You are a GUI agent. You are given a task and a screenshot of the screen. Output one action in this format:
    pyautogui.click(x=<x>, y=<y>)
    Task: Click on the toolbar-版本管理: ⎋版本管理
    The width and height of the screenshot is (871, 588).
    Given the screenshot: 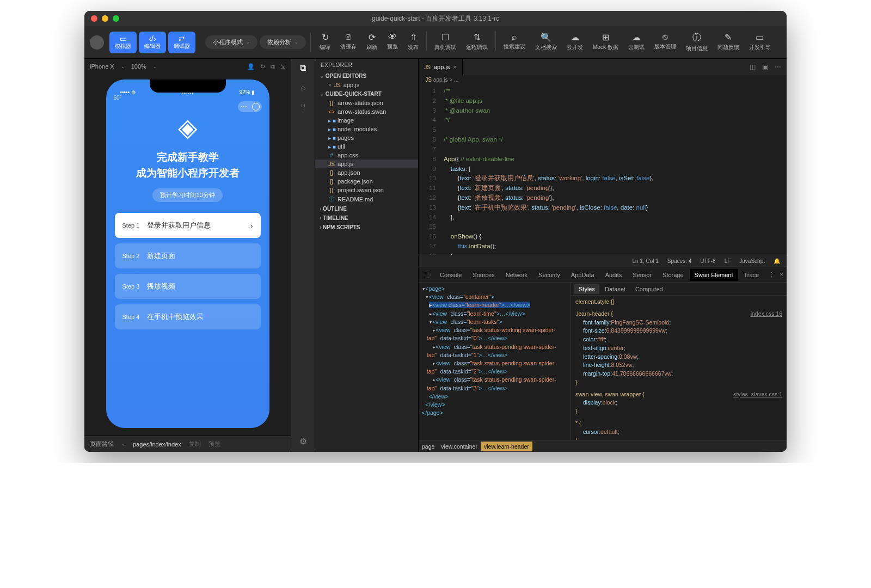 What is the action you would take?
    pyautogui.click(x=665, y=42)
    